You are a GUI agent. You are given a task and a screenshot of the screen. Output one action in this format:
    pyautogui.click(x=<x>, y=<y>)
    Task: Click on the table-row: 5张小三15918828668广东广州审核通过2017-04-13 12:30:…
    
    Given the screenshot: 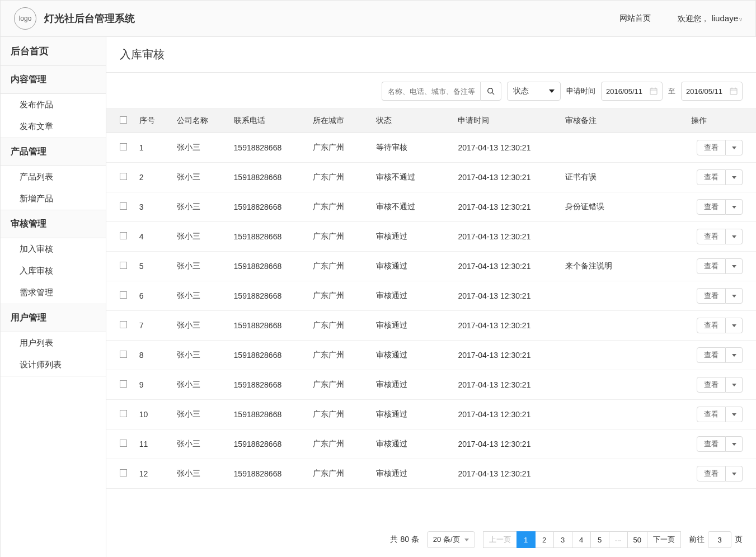 What is the action you would take?
    pyautogui.click(x=431, y=266)
    